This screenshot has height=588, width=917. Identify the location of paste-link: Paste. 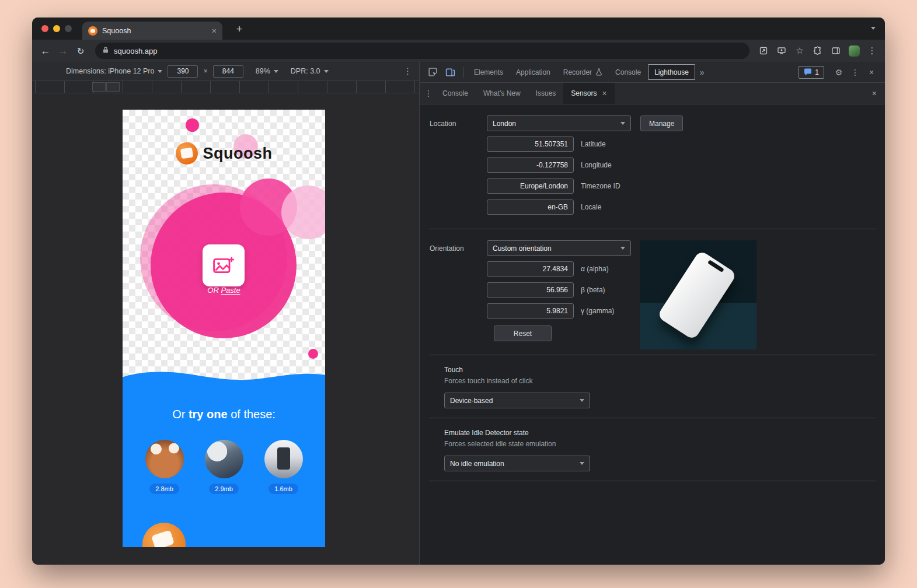
(230, 290).